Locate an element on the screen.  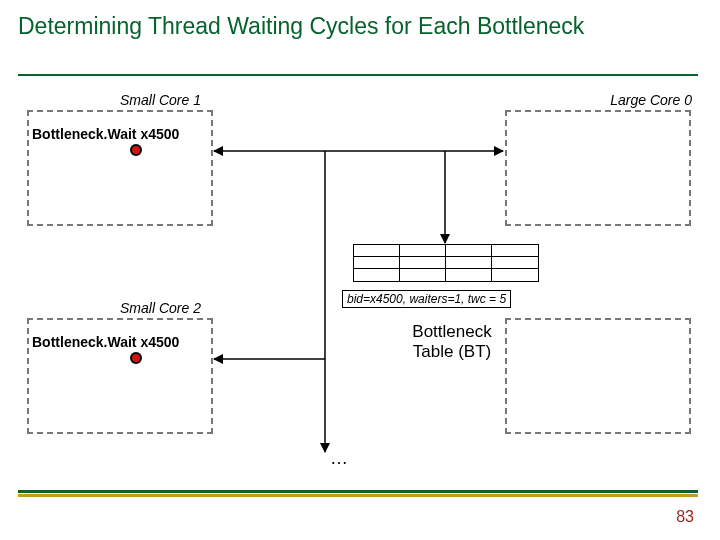
small-core-2-label: Small Core 2 is located at coordinates (160, 308).